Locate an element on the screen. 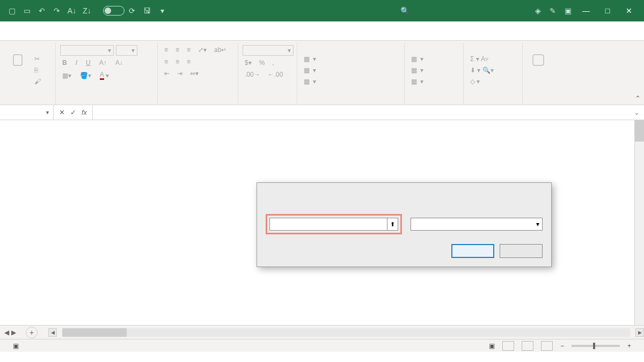  align-middle-icon: ≡ is located at coordinates (177, 50).